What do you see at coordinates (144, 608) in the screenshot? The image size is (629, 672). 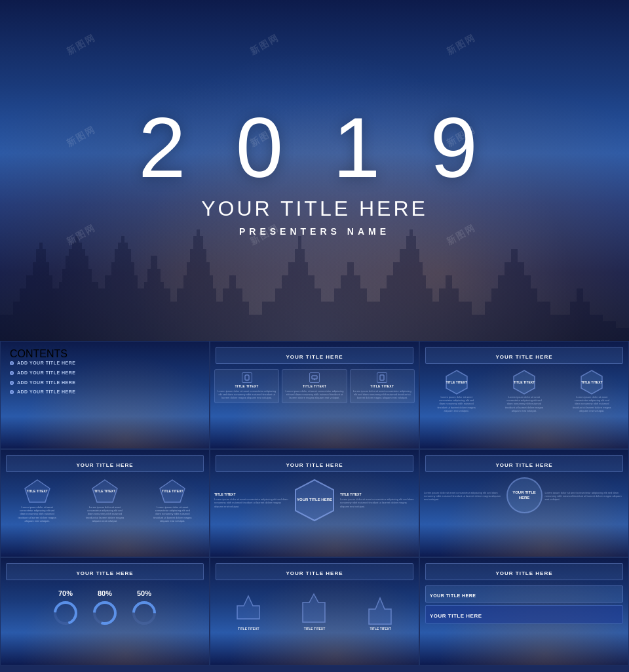 I see `progress-item-3: 50%` at bounding box center [144, 608].